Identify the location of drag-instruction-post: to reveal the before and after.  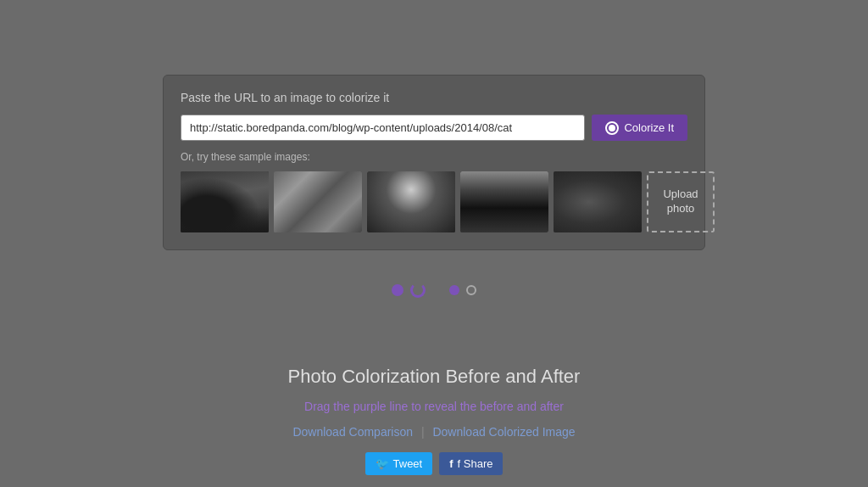
(486, 406).